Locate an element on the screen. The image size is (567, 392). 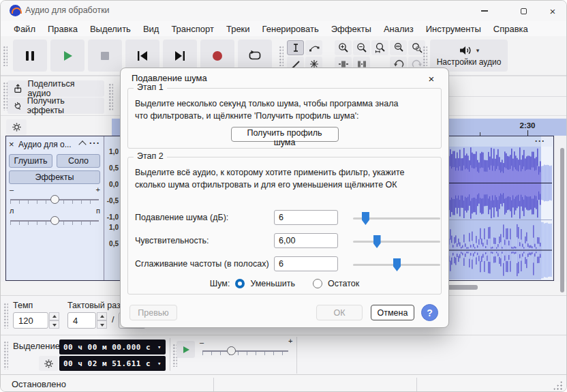
play-speed-thumb is located at coordinates (232, 350).